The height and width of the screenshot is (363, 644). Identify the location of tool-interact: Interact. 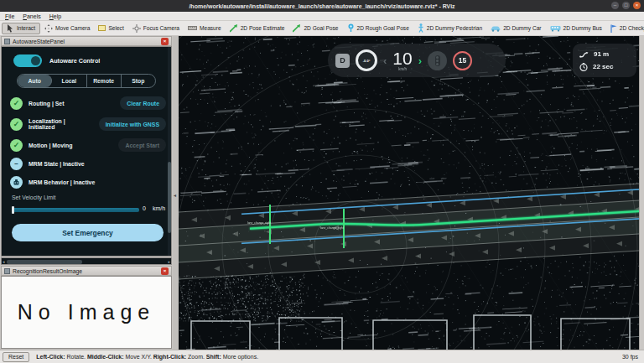
(21, 29).